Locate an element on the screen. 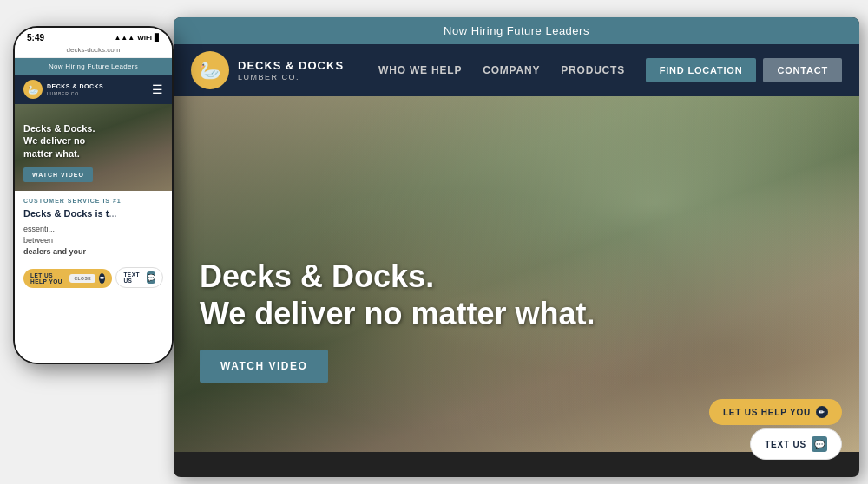  logo-subtitle: LUMBER CO. is located at coordinates (291, 77).